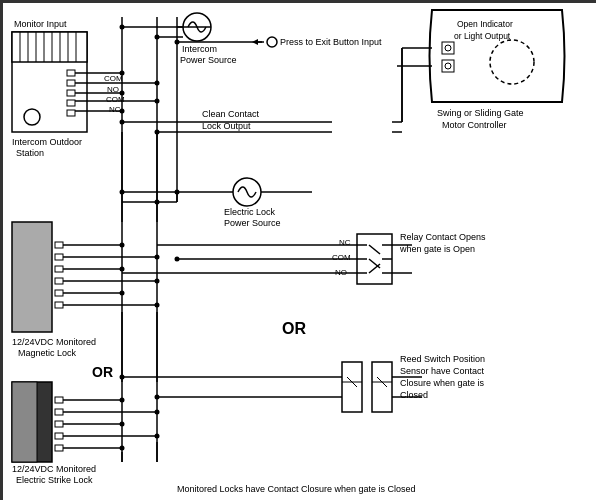 This screenshot has height=500, width=596. Describe the element at coordinates (482, 36) in the screenshot. I see `svg-text: or Light Output` at that location.